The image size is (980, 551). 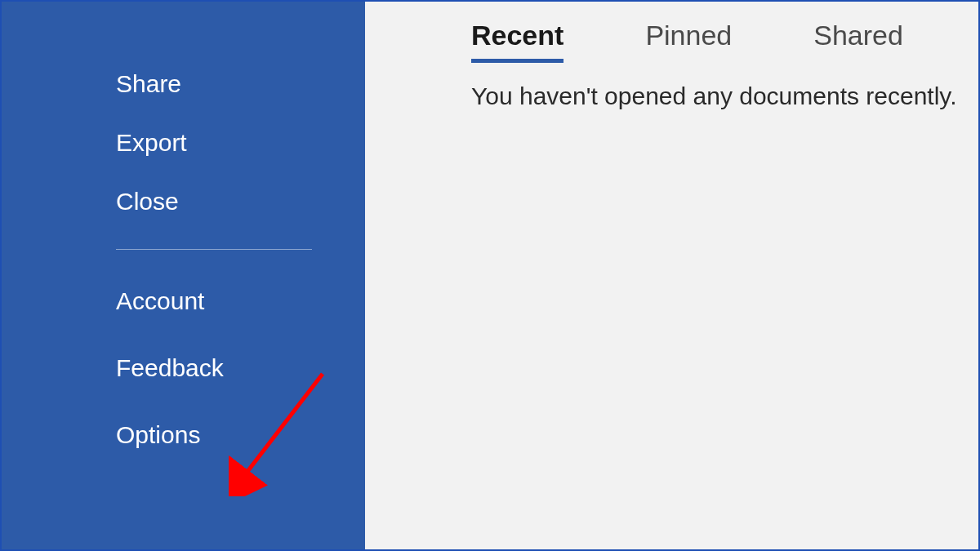 What do you see at coordinates (160, 300) in the screenshot?
I see `sidebar-item-label: Account` at bounding box center [160, 300].